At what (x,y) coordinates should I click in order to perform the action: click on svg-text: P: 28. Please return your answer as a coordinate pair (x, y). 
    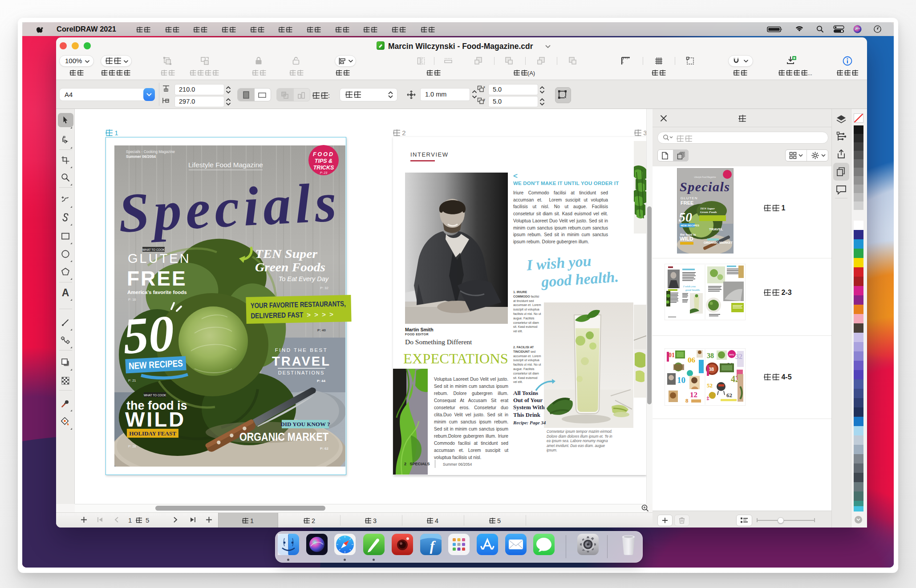
    Looking at the image, I should click on (132, 447).